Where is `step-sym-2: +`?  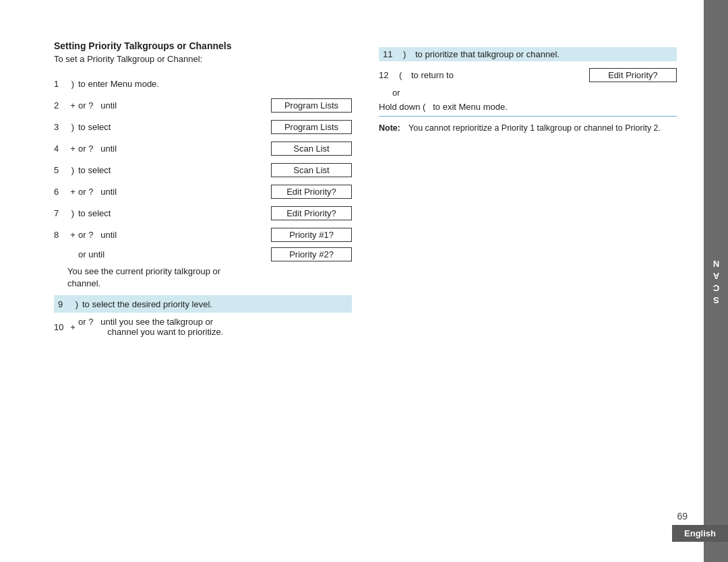 step-sym-2: + is located at coordinates (73, 105).